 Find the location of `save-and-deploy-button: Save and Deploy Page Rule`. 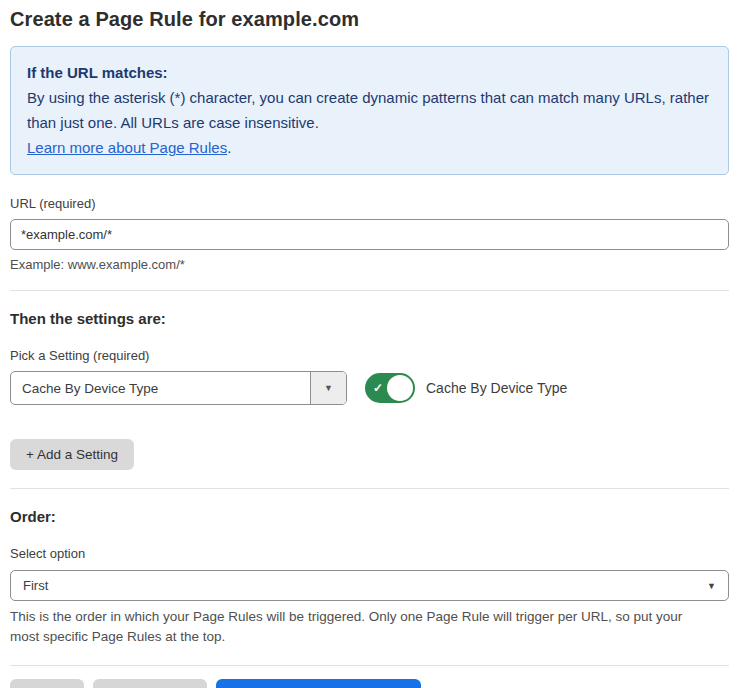

save-and-deploy-button: Save and Deploy Page Rule is located at coordinates (319, 684).